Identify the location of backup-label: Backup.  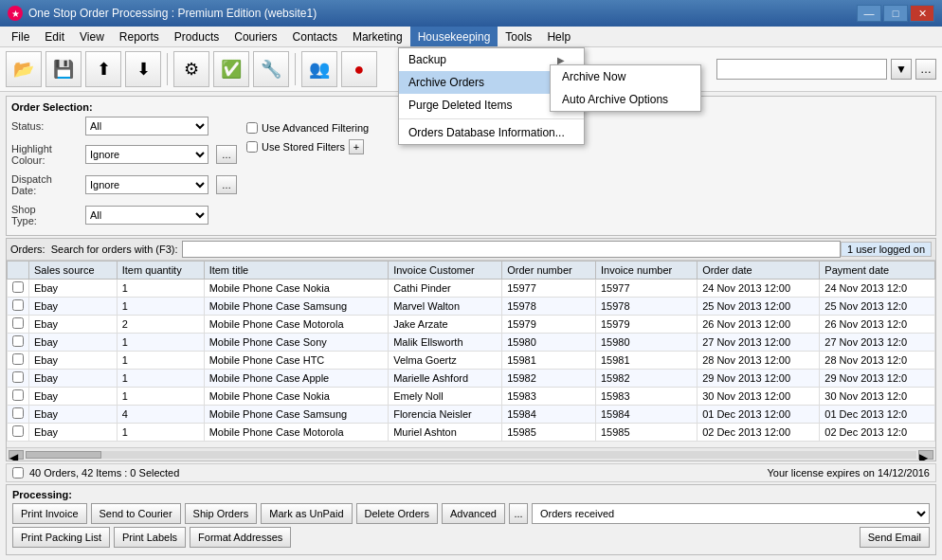
(427, 60).